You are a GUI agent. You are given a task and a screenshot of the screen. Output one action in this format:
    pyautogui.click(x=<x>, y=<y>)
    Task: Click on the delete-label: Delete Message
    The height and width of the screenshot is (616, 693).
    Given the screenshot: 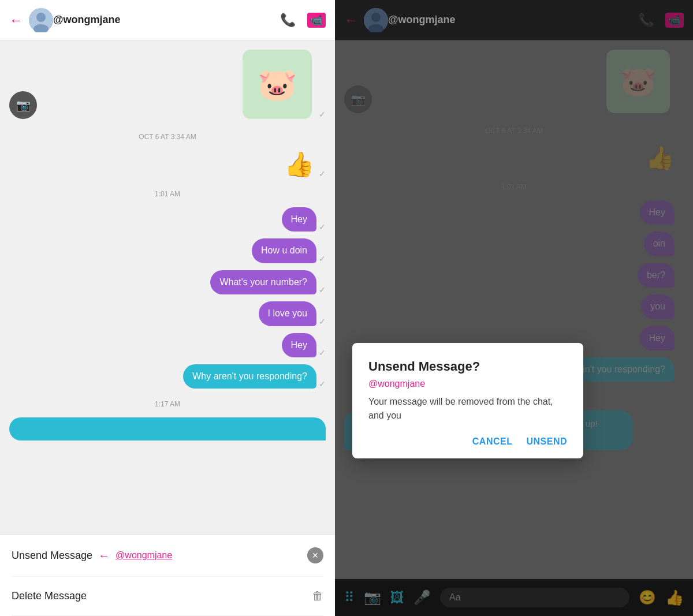 What is the action you would take?
    pyautogui.click(x=49, y=596)
    